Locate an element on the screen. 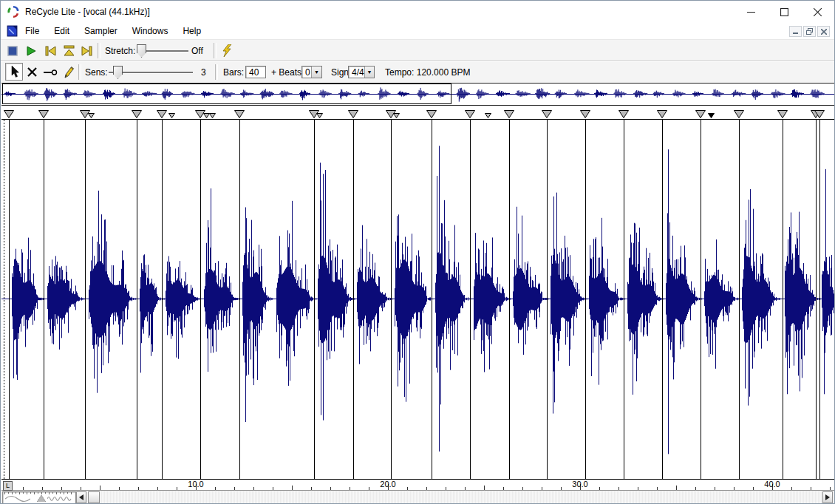  menu-file: File is located at coordinates (33, 31).